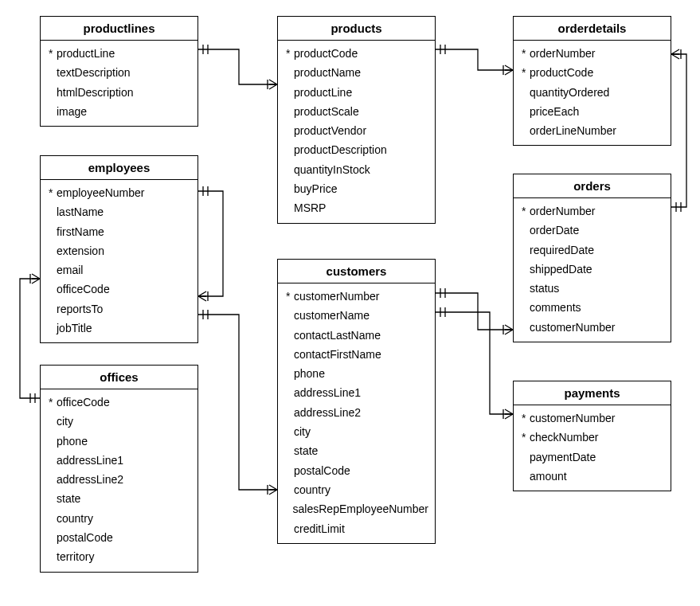 The width and height of the screenshot is (700, 606). What do you see at coordinates (592, 53) in the screenshot?
I see `field-row: *orderNumber` at bounding box center [592, 53].